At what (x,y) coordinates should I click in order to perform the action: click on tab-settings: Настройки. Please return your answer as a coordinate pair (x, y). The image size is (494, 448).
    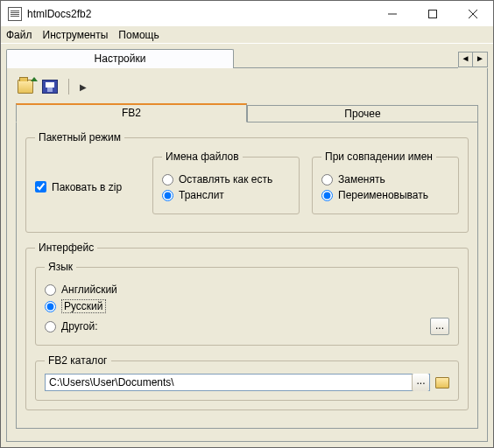
    Looking at the image, I should click on (120, 59).